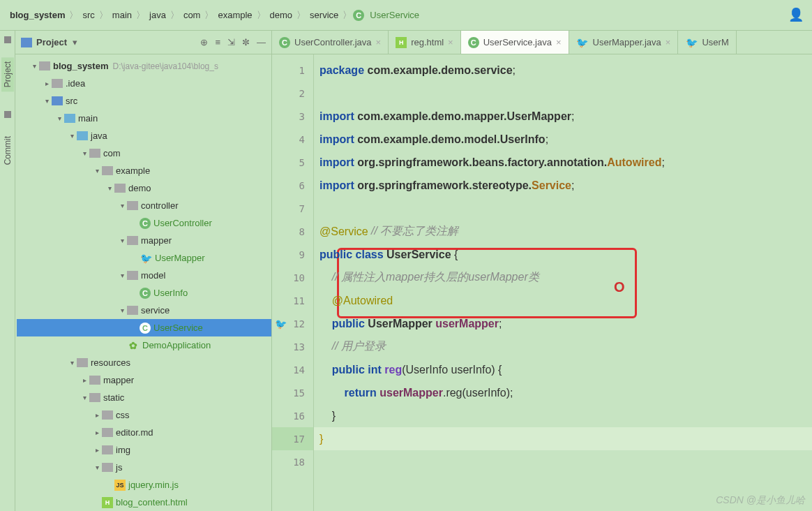 This screenshot has width=812, height=511. I want to click on line-number: 18, so click(293, 462).